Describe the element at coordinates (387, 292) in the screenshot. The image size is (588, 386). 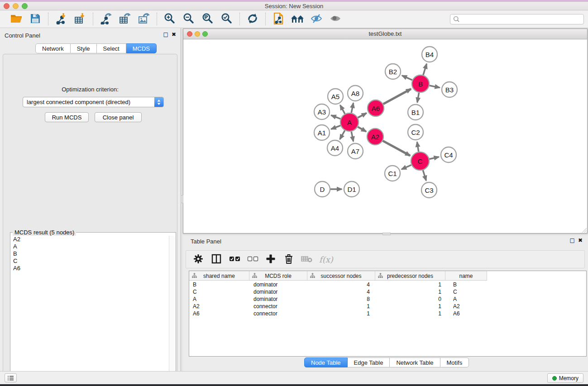
I see `table-row: Cdominator41C` at that location.